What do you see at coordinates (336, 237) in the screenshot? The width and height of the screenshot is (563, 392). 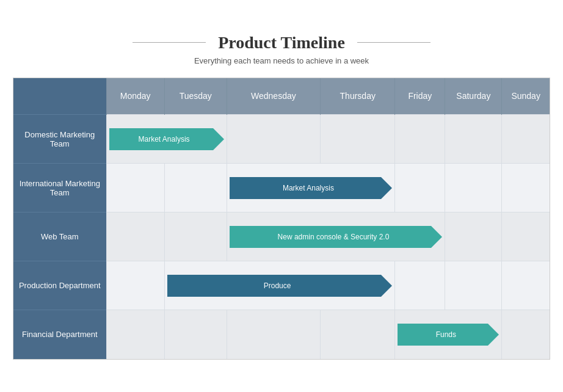 I see `arrow-cell: New admin console & Security 2.0` at bounding box center [336, 237].